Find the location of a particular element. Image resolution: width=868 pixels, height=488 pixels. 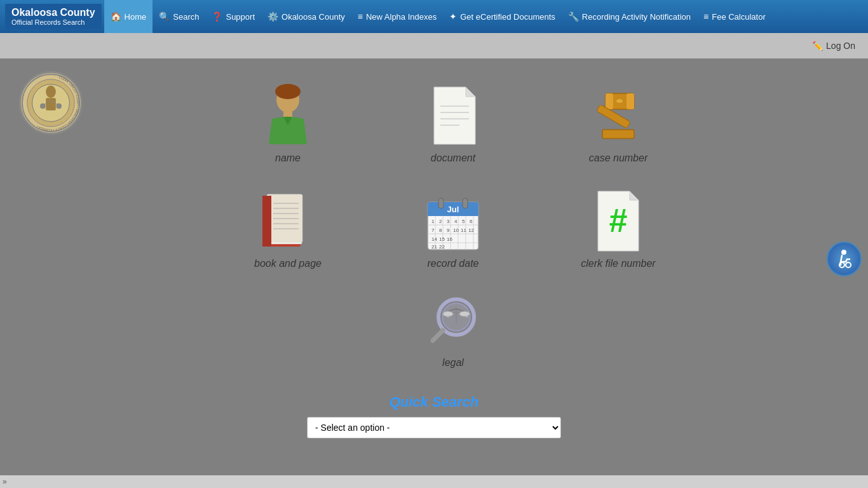

search-by-legal: legal is located at coordinates (453, 329).